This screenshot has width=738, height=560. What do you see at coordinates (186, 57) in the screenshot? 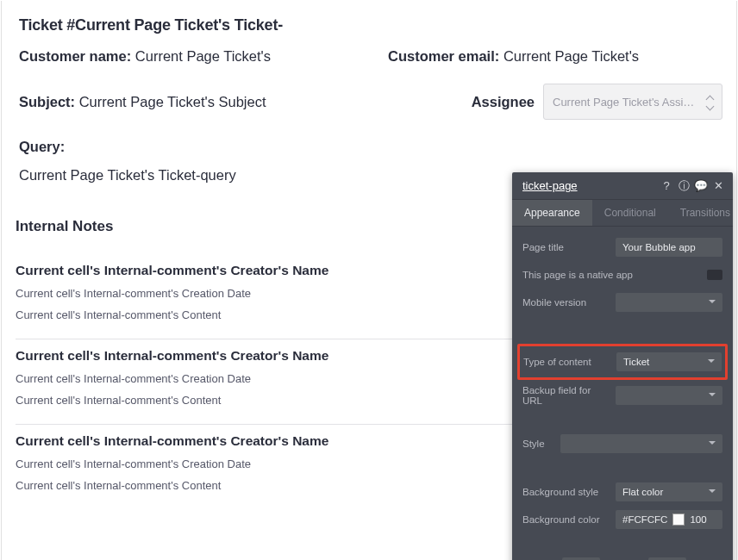
I see `customer-name-line: Customer name: Current Page Ticket's` at bounding box center [186, 57].